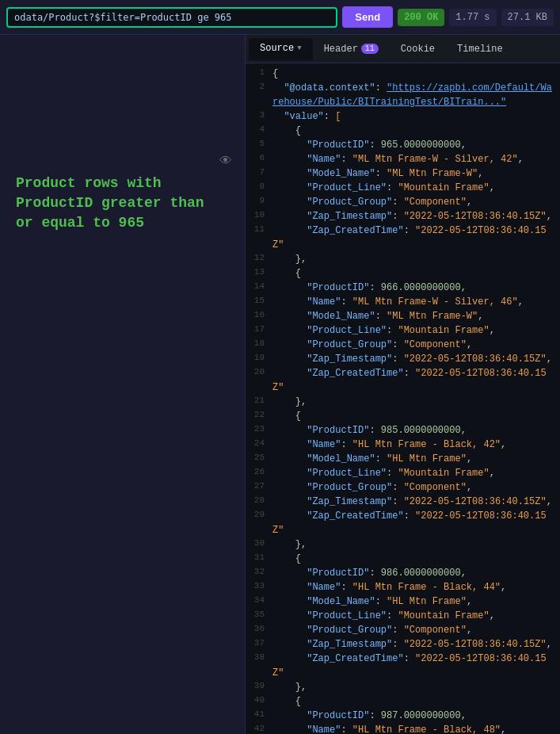  I want to click on source-line: 3 "value": [, so click(402, 117).